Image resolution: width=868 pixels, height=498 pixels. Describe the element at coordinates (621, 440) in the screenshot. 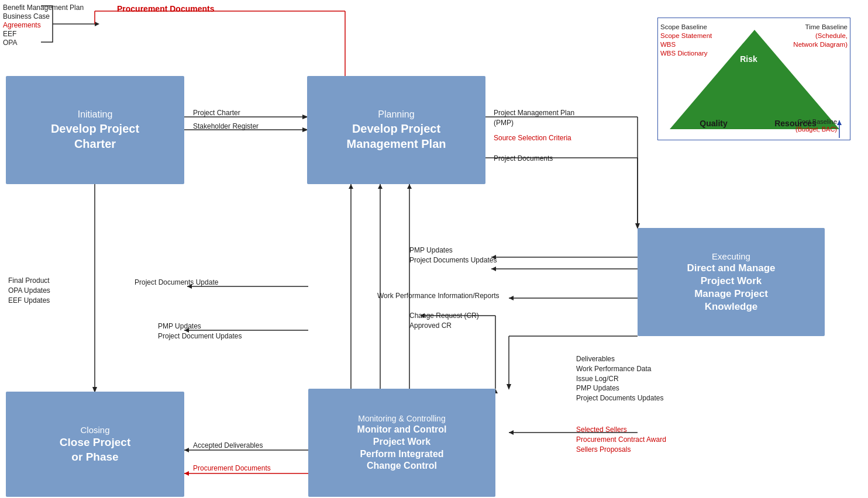

I see `proc-contract-label: Procurement Contract Award` at that location.